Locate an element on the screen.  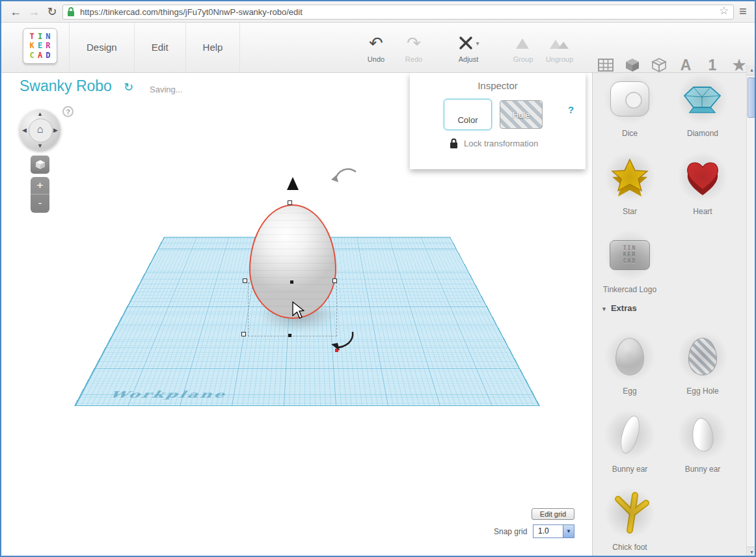
ungroup-icon is located at coordinates (560, 43).